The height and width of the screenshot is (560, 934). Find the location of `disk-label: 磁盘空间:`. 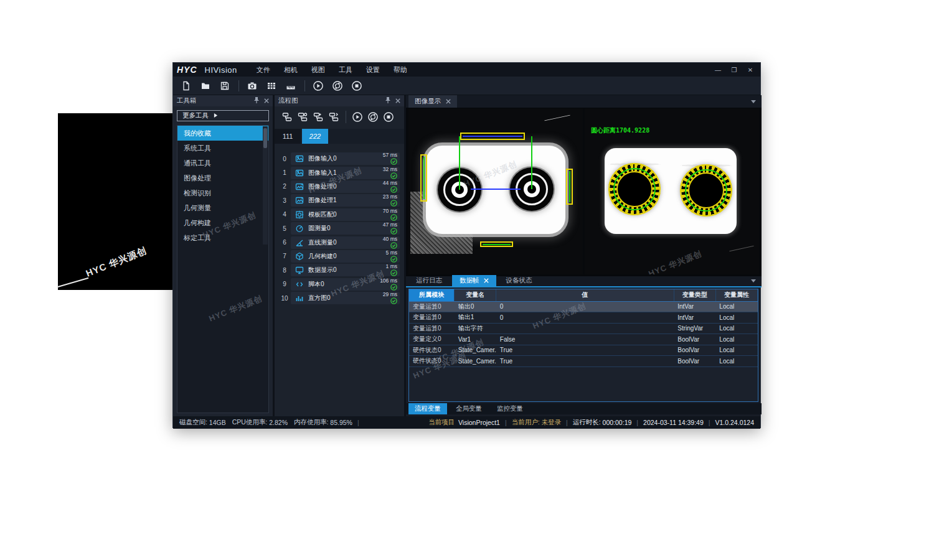

disk-label: 磁盘空间: is located at coordinates (193, 422).